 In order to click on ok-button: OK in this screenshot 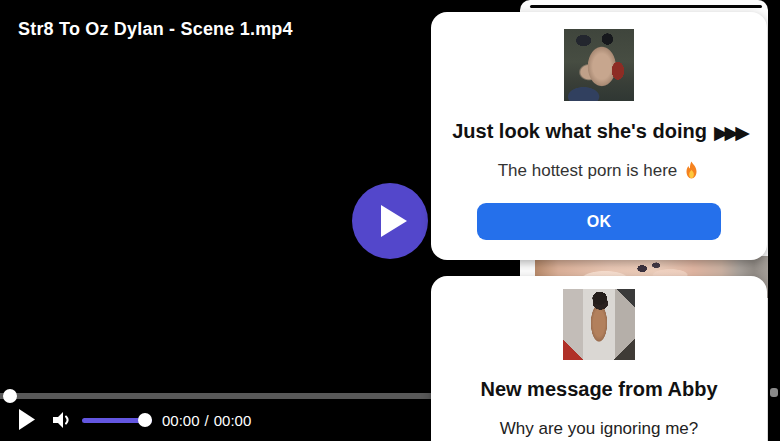, I will do `click(599, 222)`.